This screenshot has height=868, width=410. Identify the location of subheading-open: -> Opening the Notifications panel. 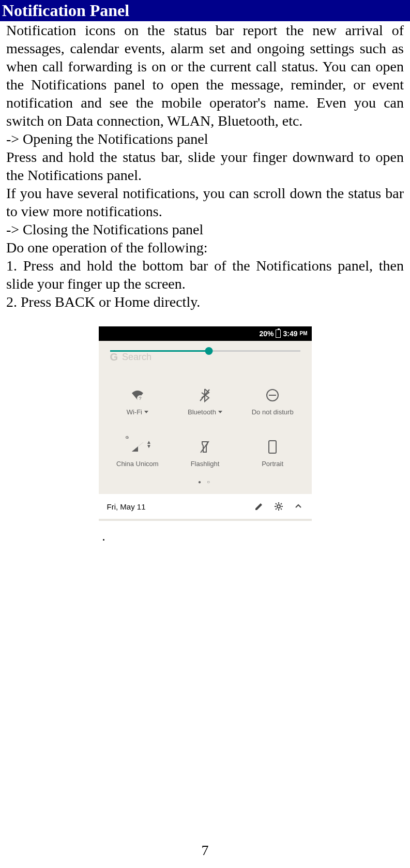
(205, 139).